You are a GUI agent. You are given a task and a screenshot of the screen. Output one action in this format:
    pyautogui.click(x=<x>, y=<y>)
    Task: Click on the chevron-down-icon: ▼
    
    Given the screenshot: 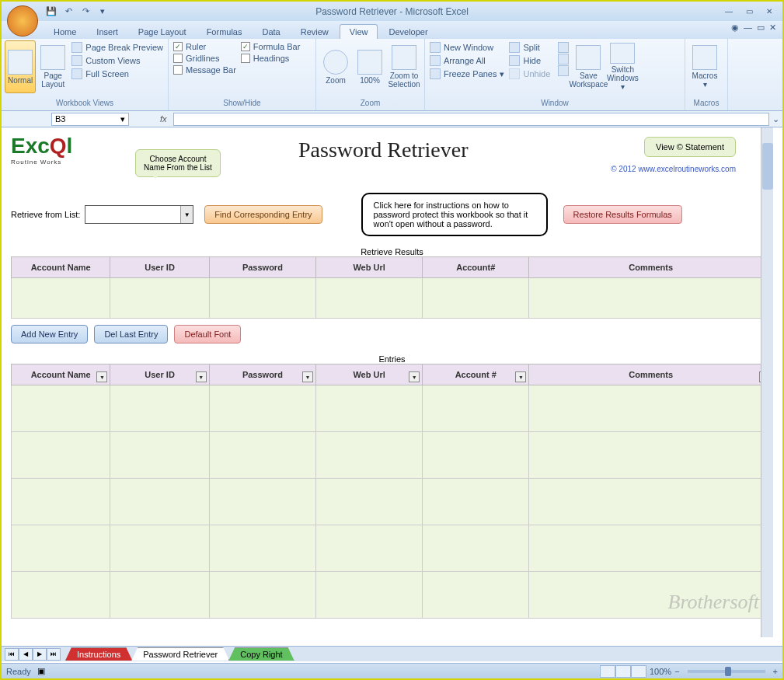 What is the action you would take?
    pyautogui.click(x=186, y=214)
    